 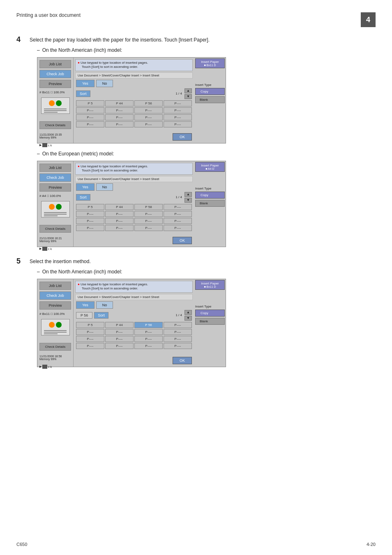 I want to click on screen3-blank-btn: Blank, so click(x=210, y=321).